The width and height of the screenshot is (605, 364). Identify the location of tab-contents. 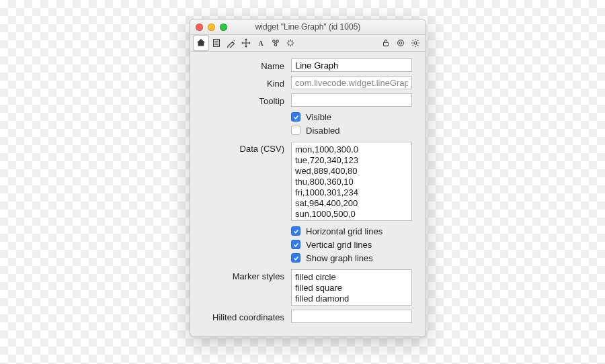
(216, 43).